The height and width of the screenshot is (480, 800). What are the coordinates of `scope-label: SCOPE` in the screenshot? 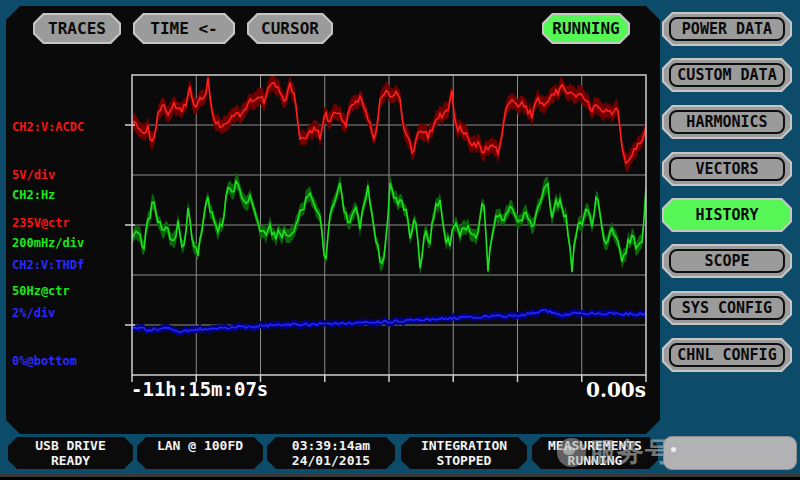 It's located at (726, 261).